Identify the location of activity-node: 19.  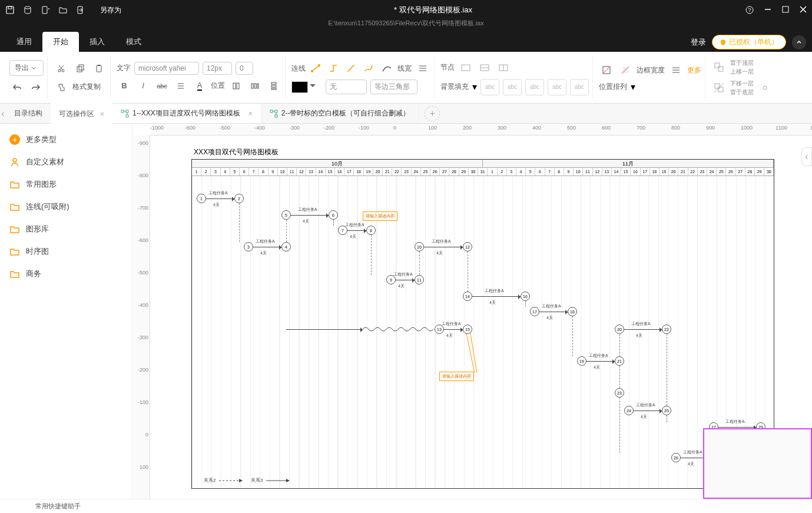
(582, 361).